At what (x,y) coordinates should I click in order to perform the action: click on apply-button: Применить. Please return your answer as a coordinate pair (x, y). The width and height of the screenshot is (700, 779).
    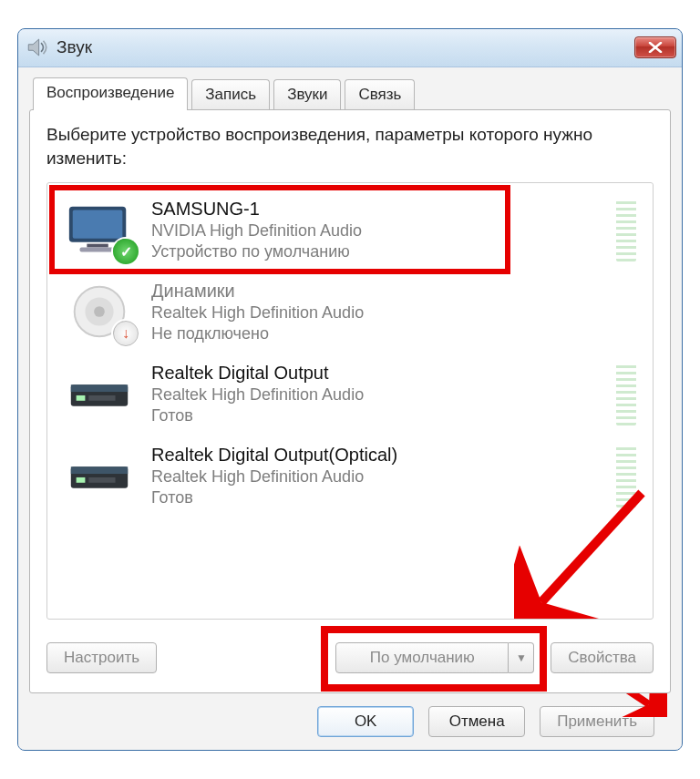
    Looking at the image, I should click on (597, 722).